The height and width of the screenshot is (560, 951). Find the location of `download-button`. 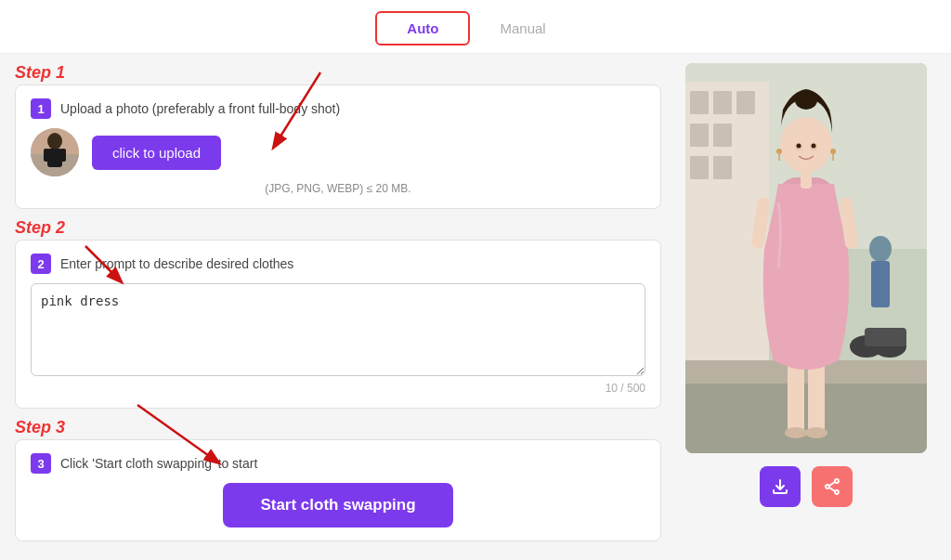

download-button is located at coordinates (780, 487).